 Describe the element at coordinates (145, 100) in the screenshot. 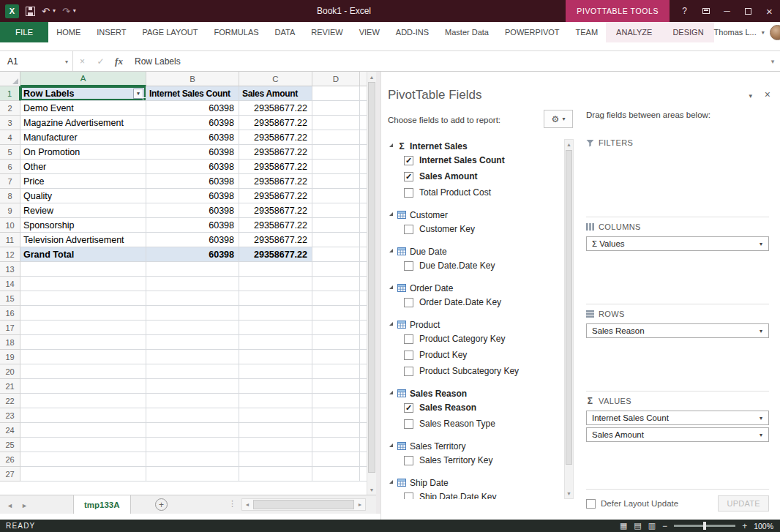

I see `selection-fill-handle` at that location.